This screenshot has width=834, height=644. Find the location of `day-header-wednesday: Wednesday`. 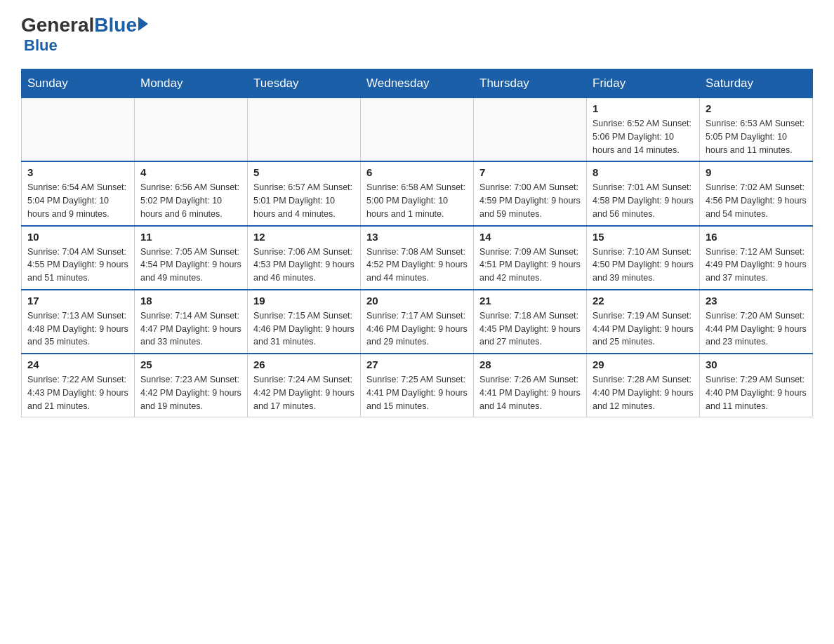

day-header-wednesday: Wednesday is located at coordinates (417, 84).